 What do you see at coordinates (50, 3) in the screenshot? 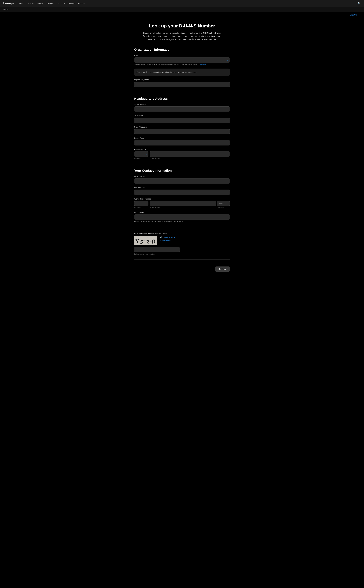
I see `nav-develop: Develop` at bounding box center [50, 3].